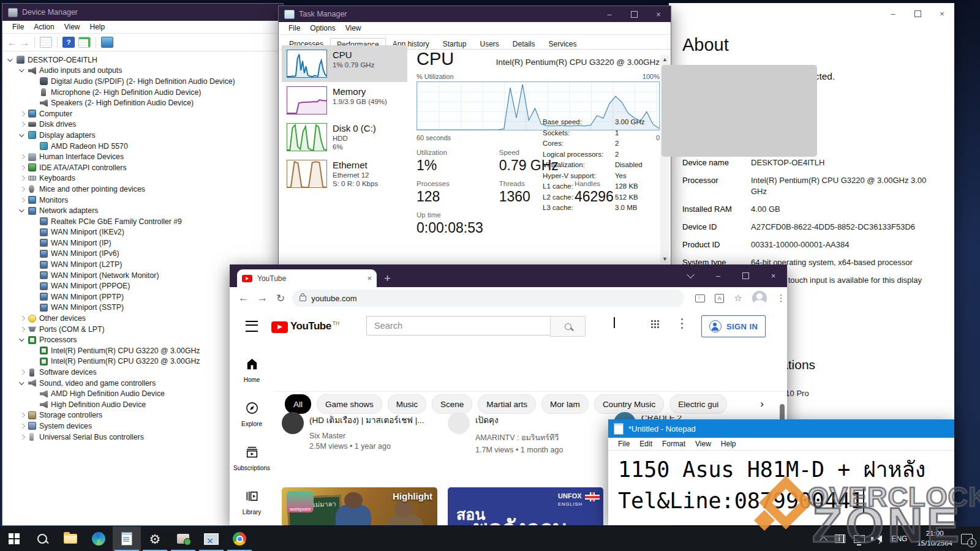 The width and height of the screenshot is (980, 551). Describe the element at coordinates (143, 135) in the screenshot. I see `tree-item: Display adapters` at that location.